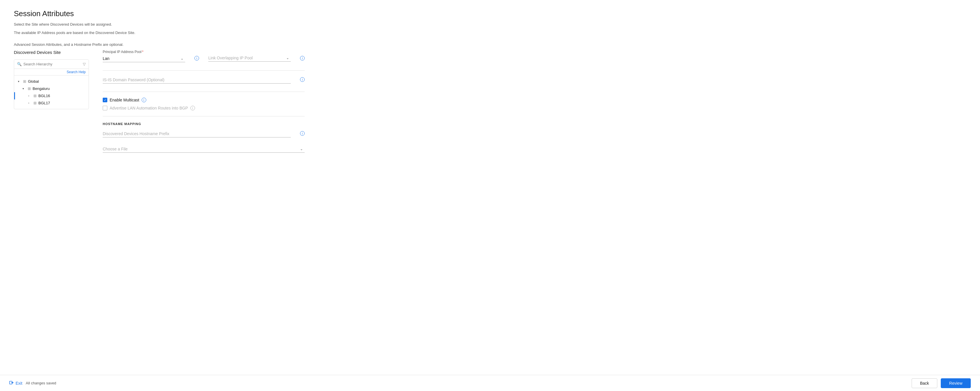  What do you see at coordinates (204, 134) in the screenshot?
I see `hostname-prefix-row: i` at bounding box center [204, 134].